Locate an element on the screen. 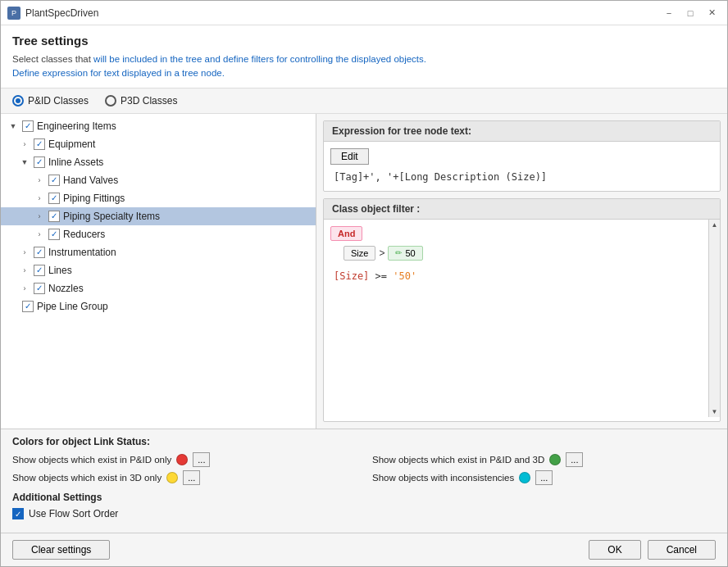 Image resolution: width=728 pixels, height=567 pixels. tree-checkbox-nozzles is located at coordinates (39, 288).